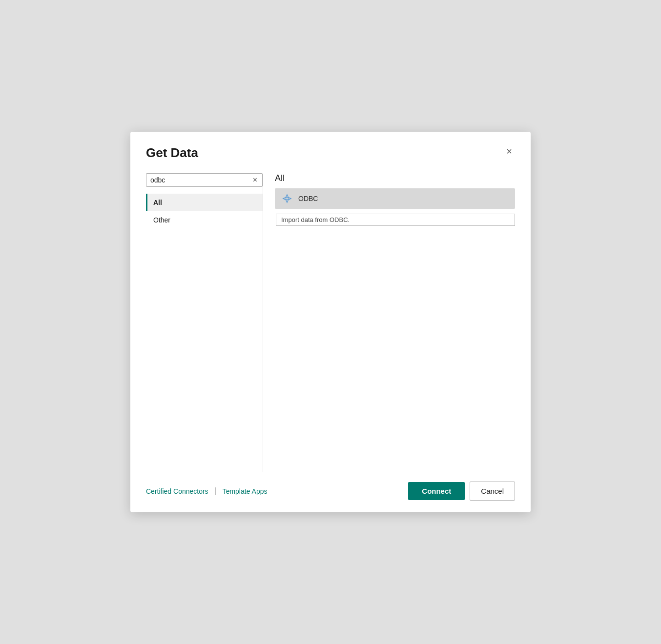  What do you see at coordinates (204, 211) in the screenshot?
I see `category-list: All Other` at bounding box center [204, 211].